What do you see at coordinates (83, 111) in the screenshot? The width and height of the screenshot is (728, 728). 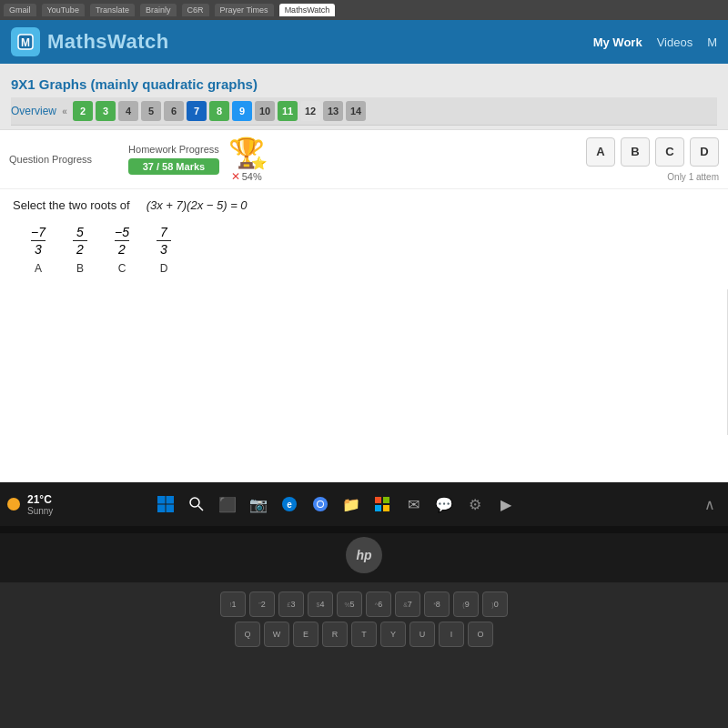 I see `tab-2: 2` at bounding box center [83, 111].